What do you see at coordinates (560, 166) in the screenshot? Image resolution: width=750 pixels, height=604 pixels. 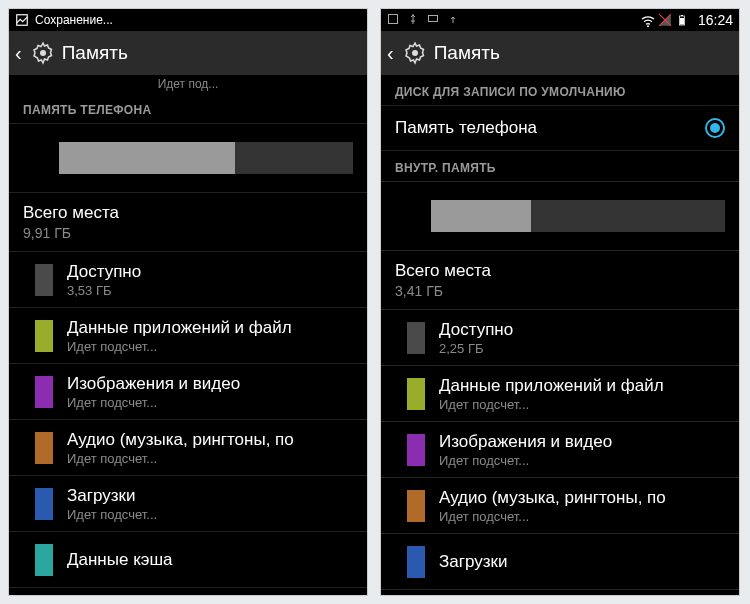 I see `section-internal-memory: ВНУТР. ПАМЯТЬ` at bounding box center [560, 166].